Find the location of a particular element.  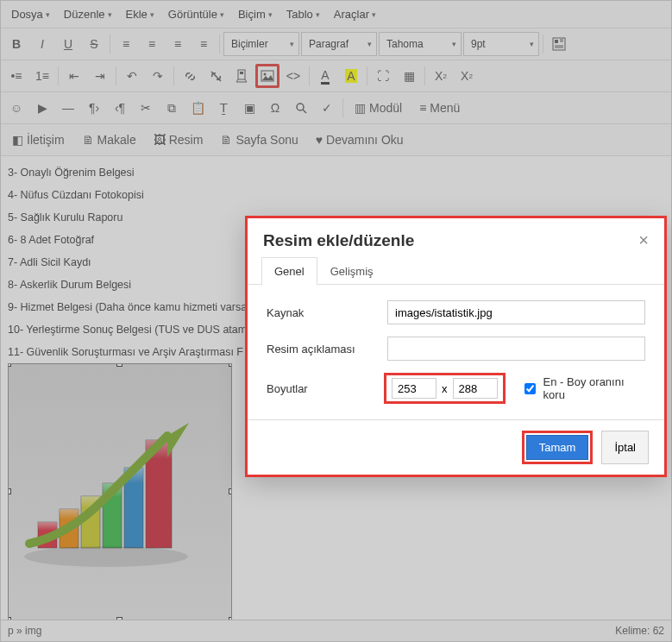

unlink-button is located at coordinates (216, 76).